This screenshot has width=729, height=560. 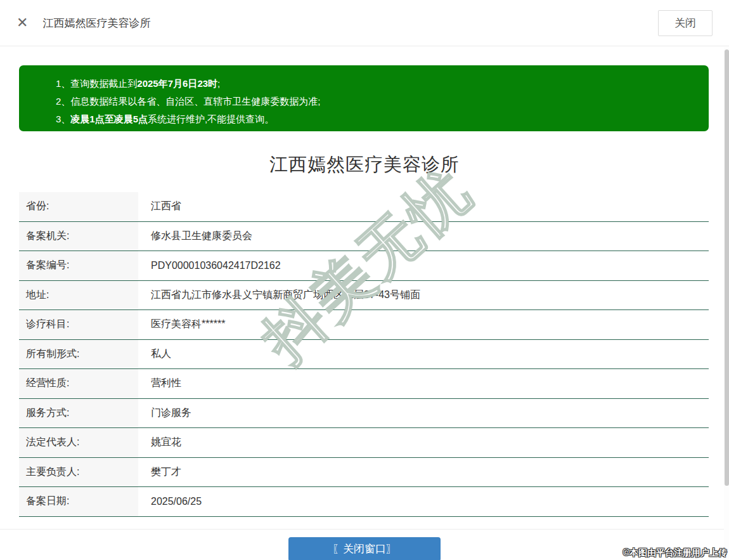 What do you see at coordinates (376, 84) in the screenshot?
I see `notice-line-1: 1、查询数据截止到2025年7月6日23时;` at bounding box center [376, 84].